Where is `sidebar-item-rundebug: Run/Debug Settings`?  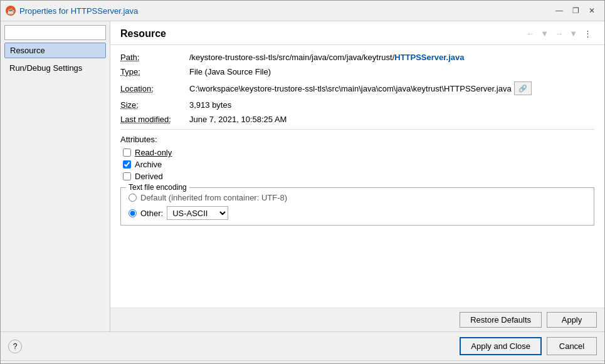 sidebar-item-rundebug: Run/Debug Settings is located at coordinates (55, 68).